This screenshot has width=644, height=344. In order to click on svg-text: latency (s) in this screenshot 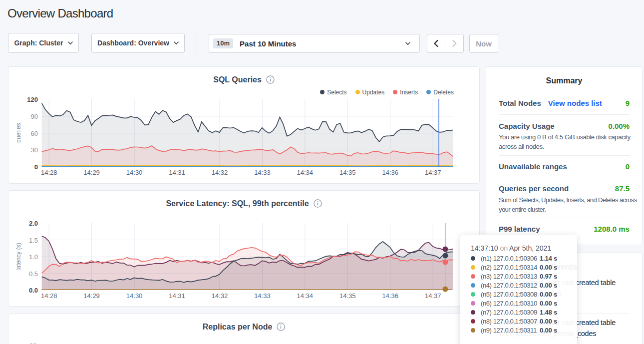, I will do `click(18, 257)`.